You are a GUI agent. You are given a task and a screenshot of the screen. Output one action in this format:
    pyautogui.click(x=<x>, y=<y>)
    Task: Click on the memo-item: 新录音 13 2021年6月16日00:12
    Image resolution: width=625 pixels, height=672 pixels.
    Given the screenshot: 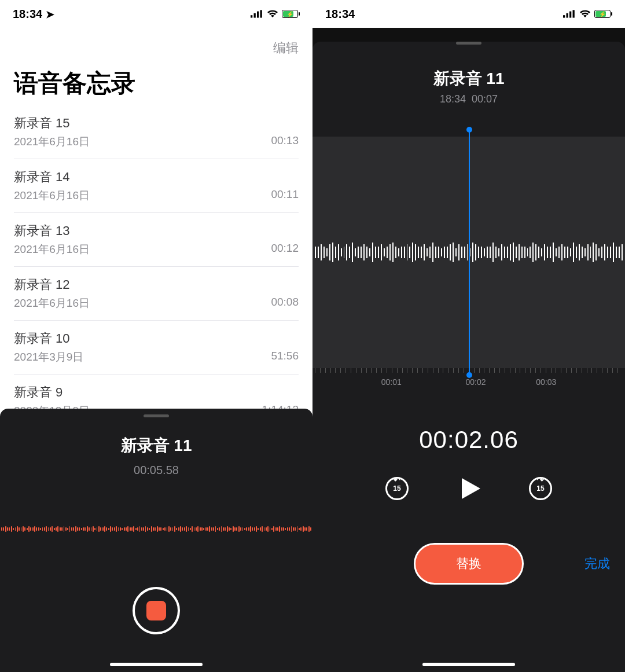 What is the action you would take?
    pyautogui.click(x=156, y=240)
    